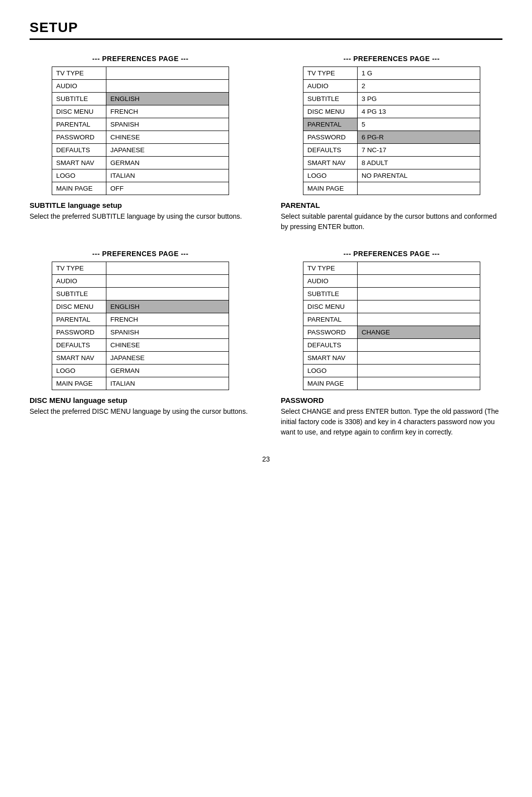 Image resolution: width=532 pixels, height=797 pixels. What do you see at coordinates (141, 163) in the screenshot?
I see `table-row: SMART NAVGERMAN` at bounding box center [141, 163].